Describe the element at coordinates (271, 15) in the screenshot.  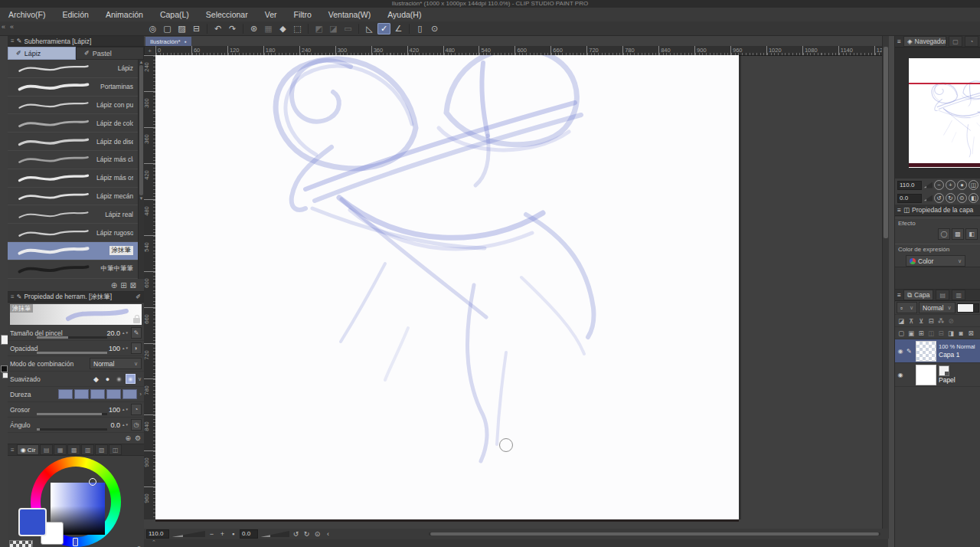
I see `menu-item: Ver` at that location.